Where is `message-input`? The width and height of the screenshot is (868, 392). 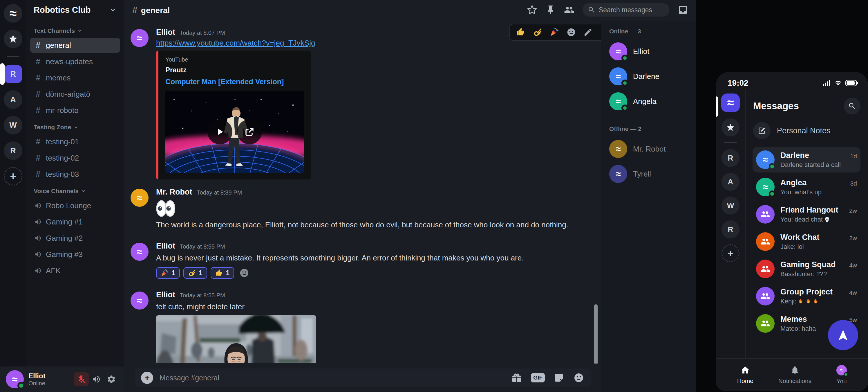 message-input is located at coordinates (334, 378).